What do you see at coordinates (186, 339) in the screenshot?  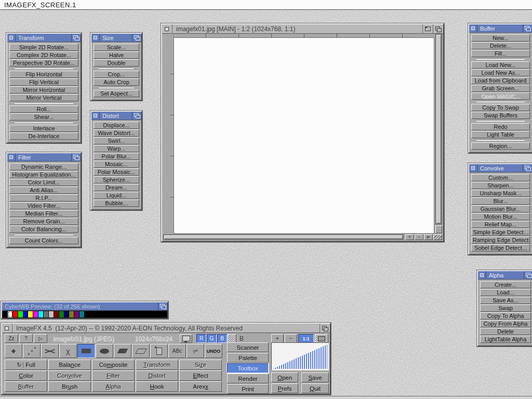 I see `screen-mode-button` at bounding box center [186, 339].